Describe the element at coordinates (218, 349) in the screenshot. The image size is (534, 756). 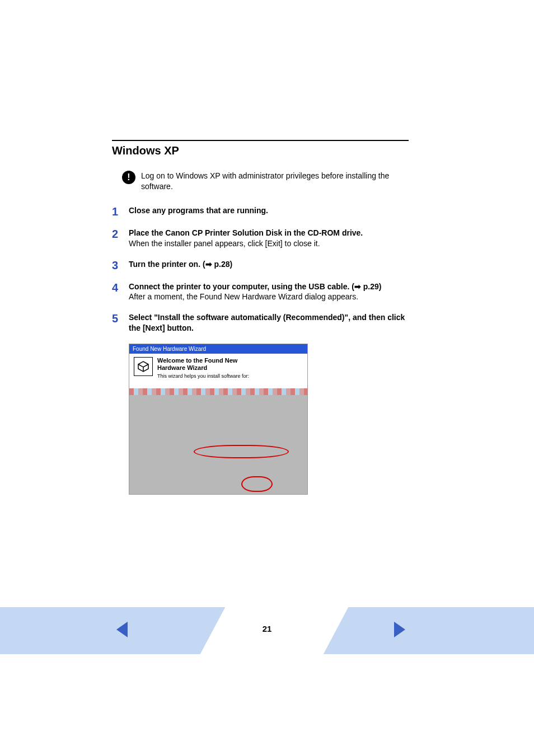
I see `dialog-titlebar: Found New Hardware Wizard` at that location.